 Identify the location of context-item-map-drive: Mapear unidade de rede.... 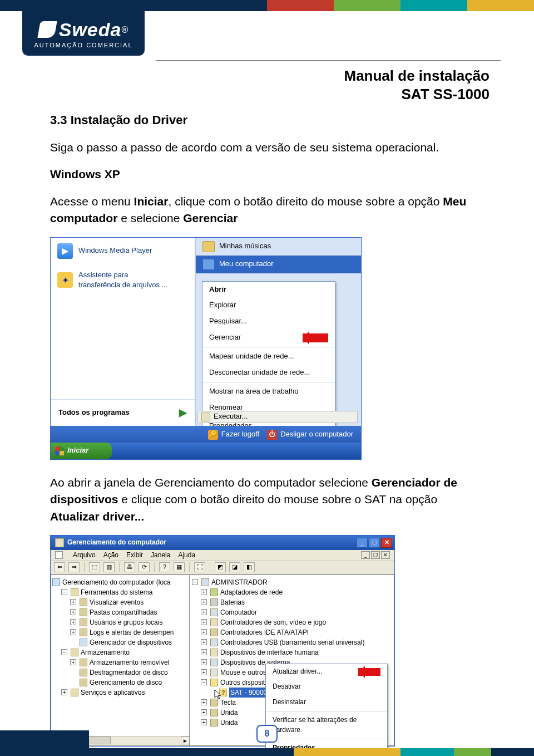
(269, 356).